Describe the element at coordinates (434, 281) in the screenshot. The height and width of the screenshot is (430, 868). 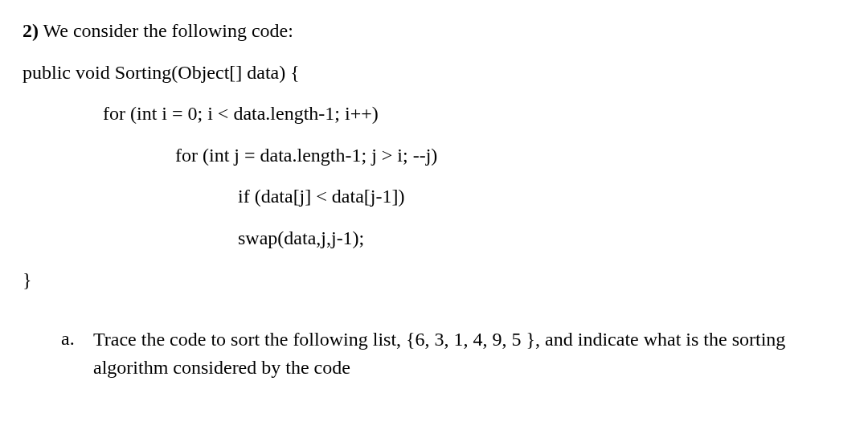
I see `code-line-6: }` at that location.